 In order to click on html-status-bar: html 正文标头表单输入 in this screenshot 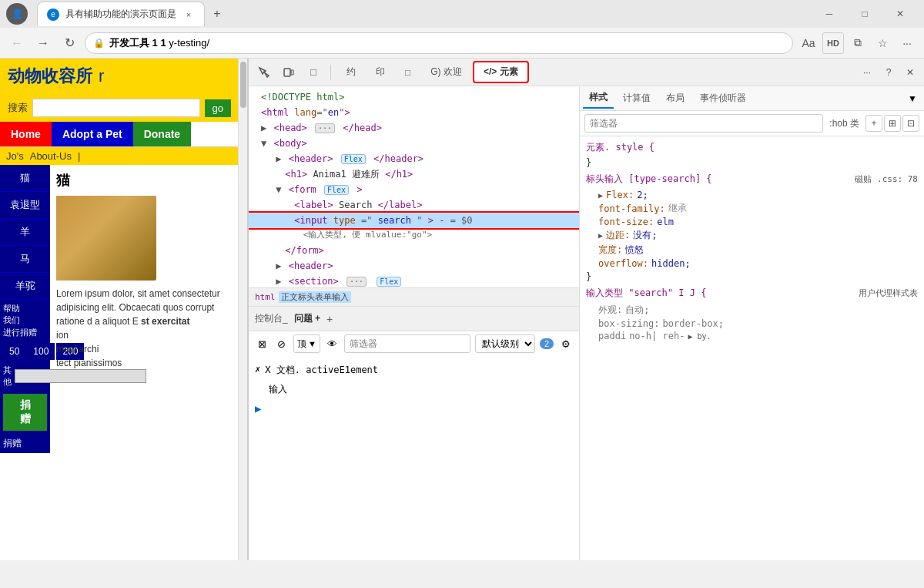, I will do `click(414, 297)`.